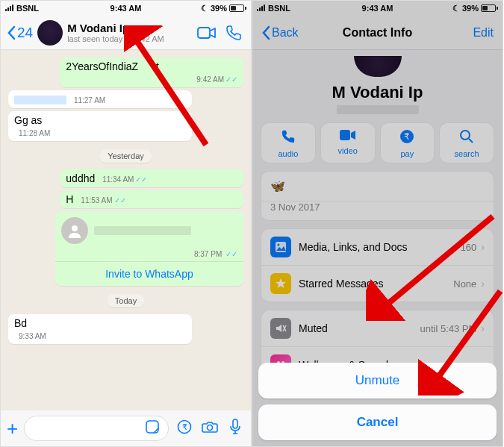  Describe the element at coordinates (100, 126) in the screenshot. I see `incoming-message: Gg as 11:28 AM` at that location.